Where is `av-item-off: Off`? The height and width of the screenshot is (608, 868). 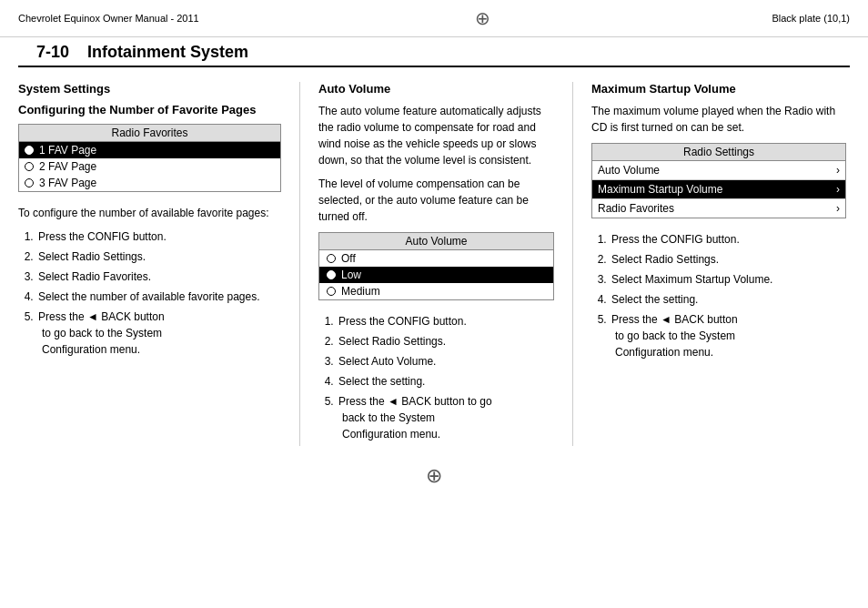
av-item-off: Off is located at coordinates (437, 258).